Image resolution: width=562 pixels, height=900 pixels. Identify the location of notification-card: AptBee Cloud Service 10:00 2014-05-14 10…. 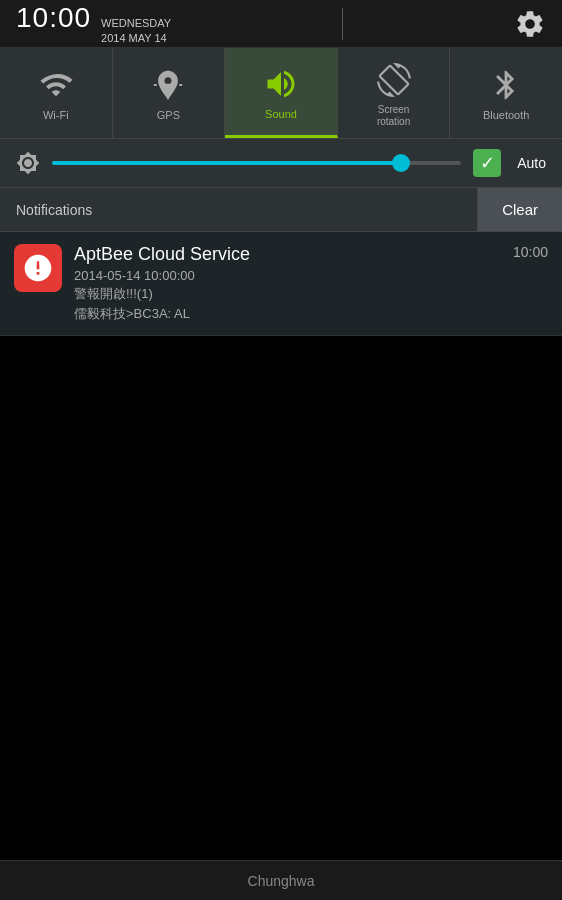
(281, 284).